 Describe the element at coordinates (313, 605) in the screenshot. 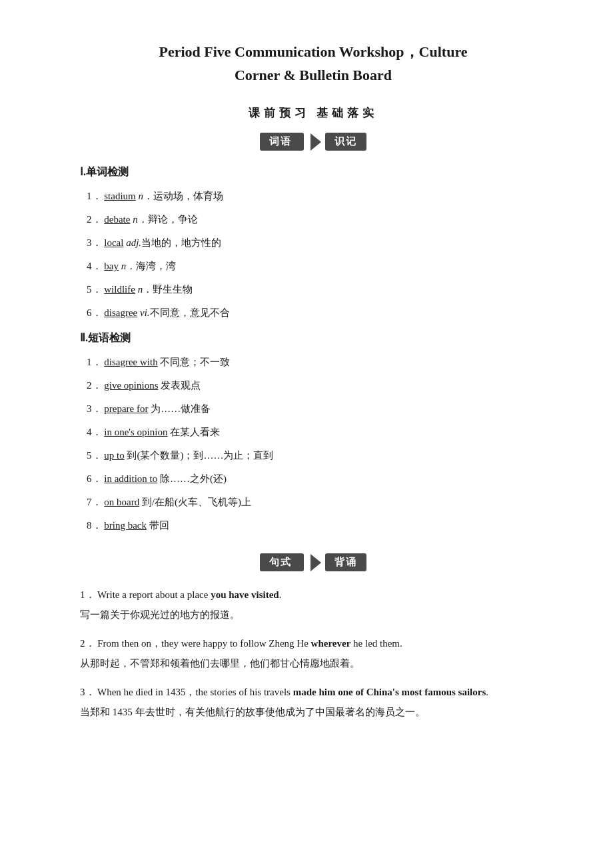

I see `sentence-item: 1． Write a report about a place you have…` at that location.